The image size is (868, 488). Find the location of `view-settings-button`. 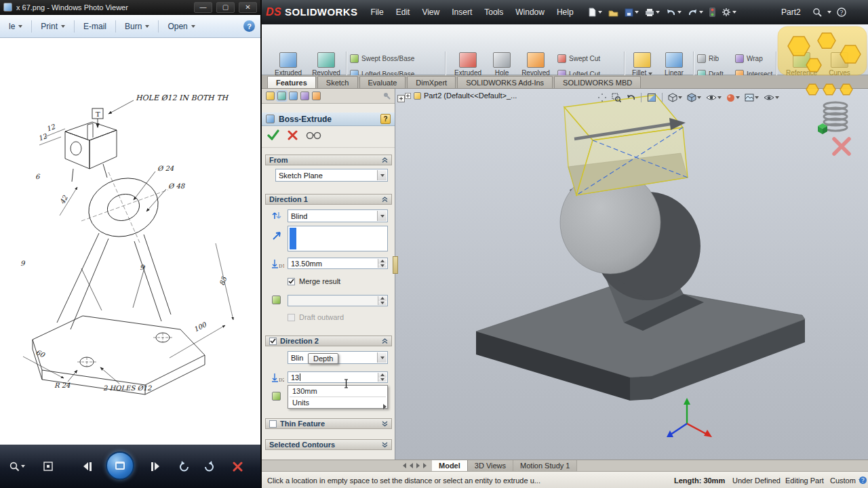

view-settings-button is located at coordinates (772, 98).